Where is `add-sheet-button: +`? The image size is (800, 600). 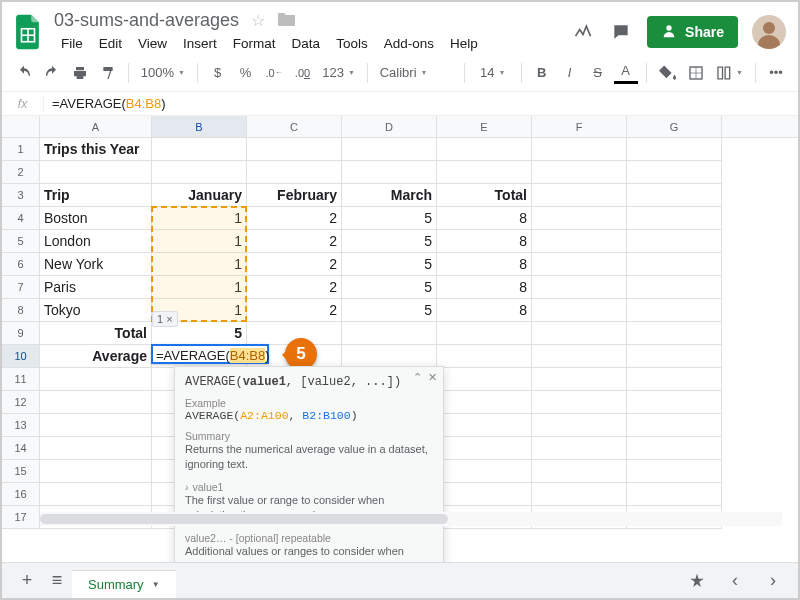
add-sheet-button: + is located at coordinates (27, 581).